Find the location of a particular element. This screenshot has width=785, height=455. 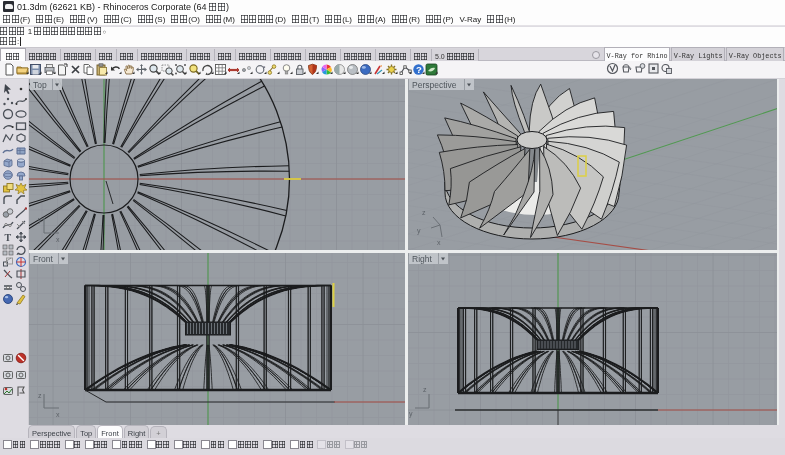

svg-text: Right is located at coordinates (422, 259).